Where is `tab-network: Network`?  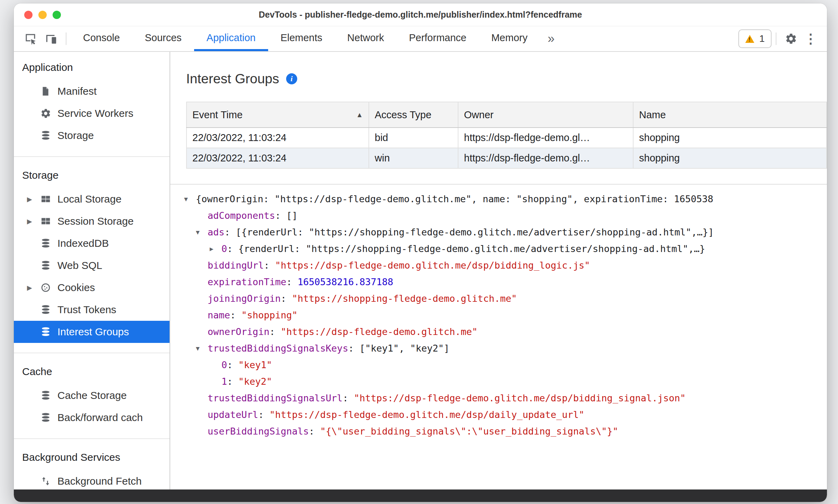
tab-network: Network is located at coordinates (366, 39).